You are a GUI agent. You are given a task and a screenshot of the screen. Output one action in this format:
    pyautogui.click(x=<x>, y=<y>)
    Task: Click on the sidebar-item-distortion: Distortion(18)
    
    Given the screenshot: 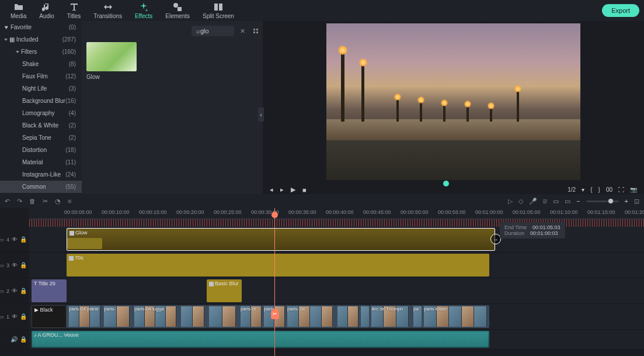 What is the action you would take?
    pyautogui.click(x=41, y=150)
    